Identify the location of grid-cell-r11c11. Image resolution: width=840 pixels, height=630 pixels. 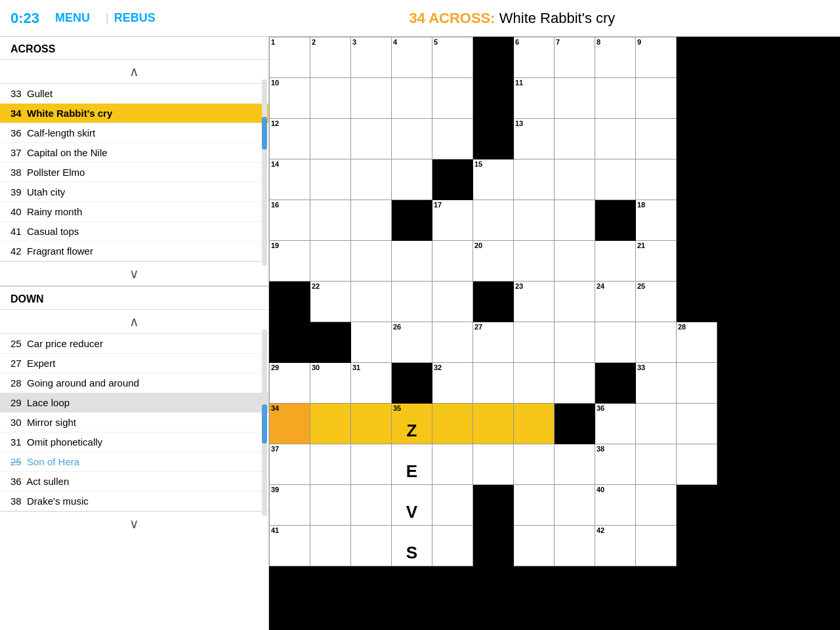
(697, 465).